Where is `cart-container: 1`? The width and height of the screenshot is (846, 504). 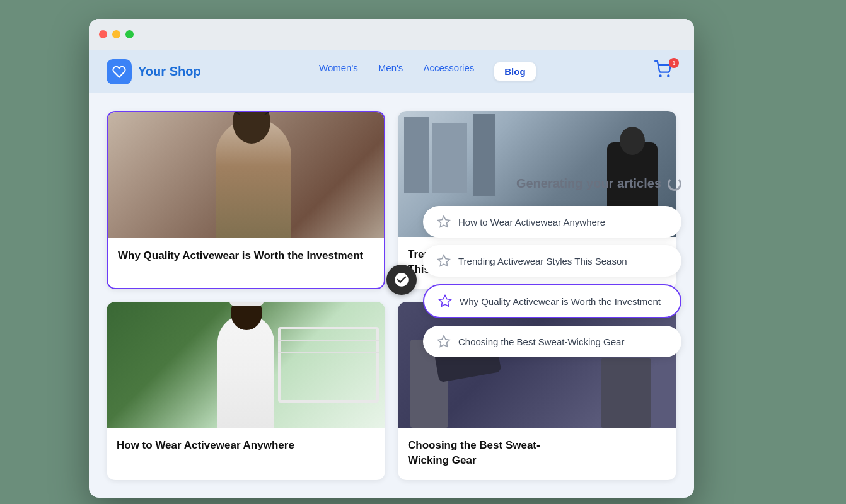 cart-container: 1 is located at coordinates (665, 72).